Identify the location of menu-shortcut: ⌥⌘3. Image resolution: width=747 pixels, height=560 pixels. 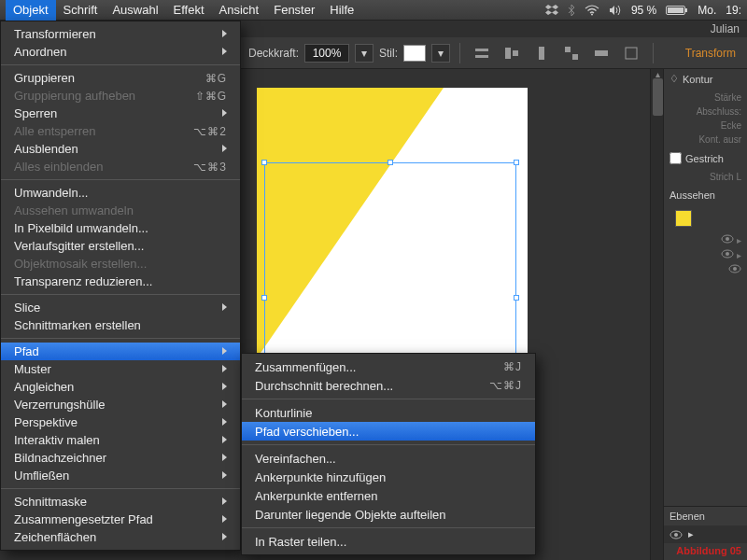
(210, 167).